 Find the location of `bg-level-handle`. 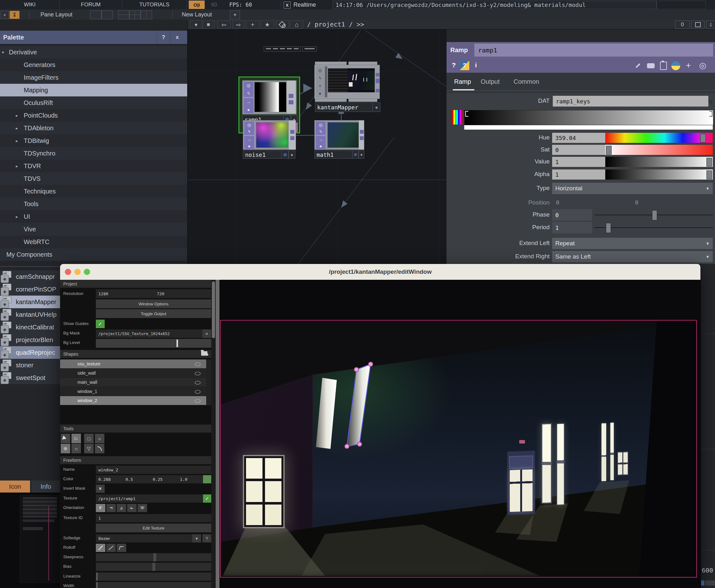

bg-level-handle is located at coordinates (177, 343).